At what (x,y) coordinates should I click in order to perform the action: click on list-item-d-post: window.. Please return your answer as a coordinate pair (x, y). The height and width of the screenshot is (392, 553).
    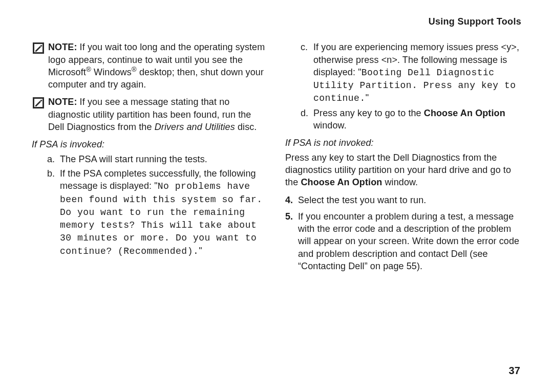
    Looking at the image, I should click on (330, 125).